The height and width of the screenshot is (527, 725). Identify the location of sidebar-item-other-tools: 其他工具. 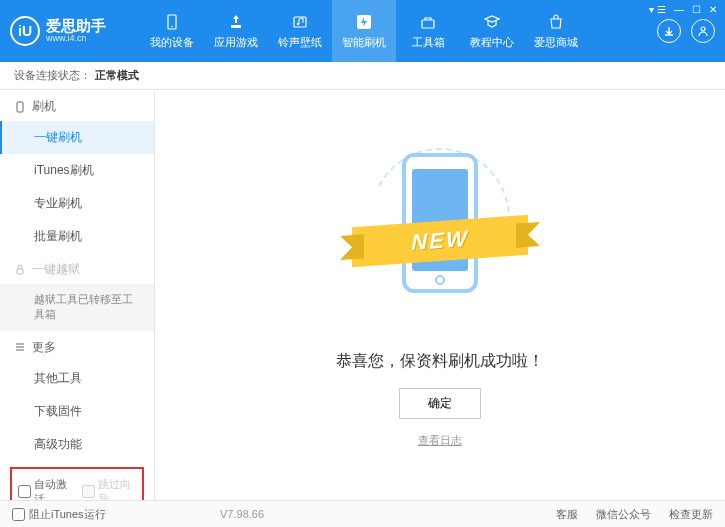
(77, 378).